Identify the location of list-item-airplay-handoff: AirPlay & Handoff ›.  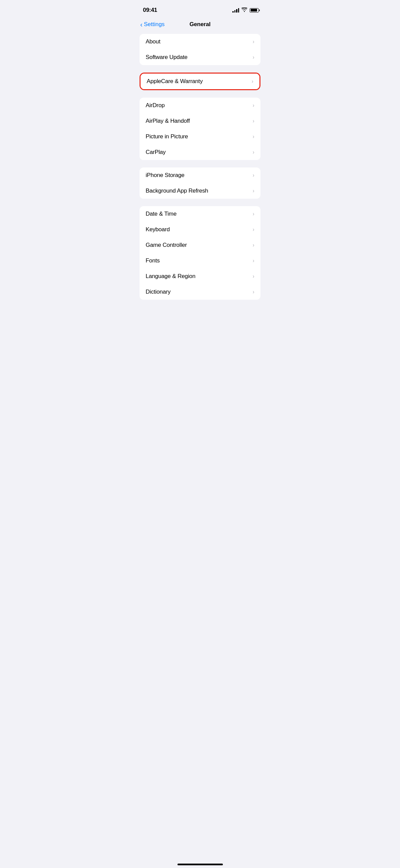
(200, 121).